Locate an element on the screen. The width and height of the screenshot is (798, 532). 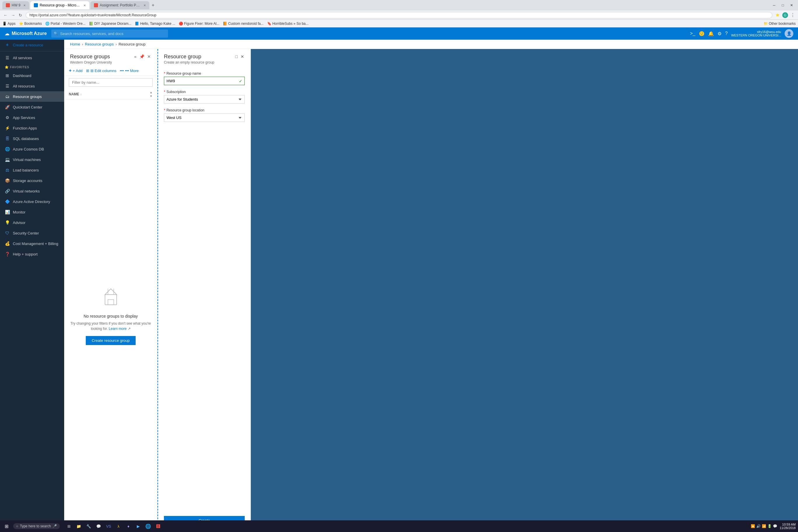
taskbar-time: 10:59 AM 11/28/2018 is located at coordinates (788, 526).